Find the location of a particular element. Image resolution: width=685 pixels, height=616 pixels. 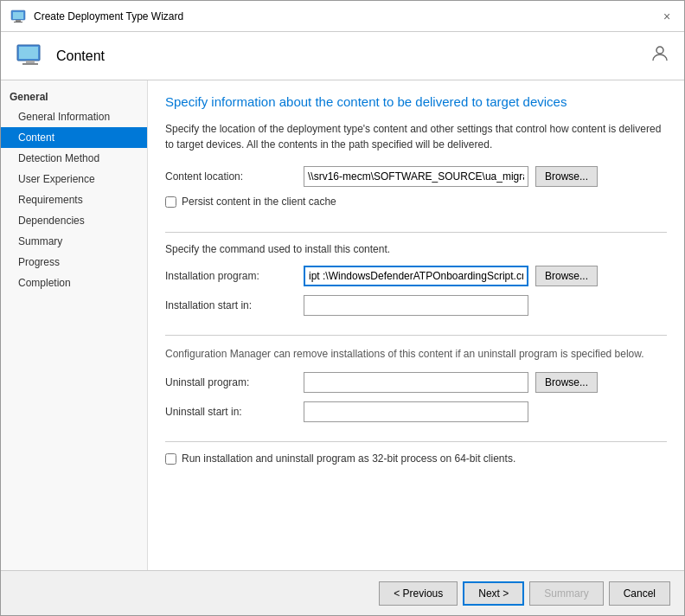

previous-button: < Previous is located at coordinates (419, 594).